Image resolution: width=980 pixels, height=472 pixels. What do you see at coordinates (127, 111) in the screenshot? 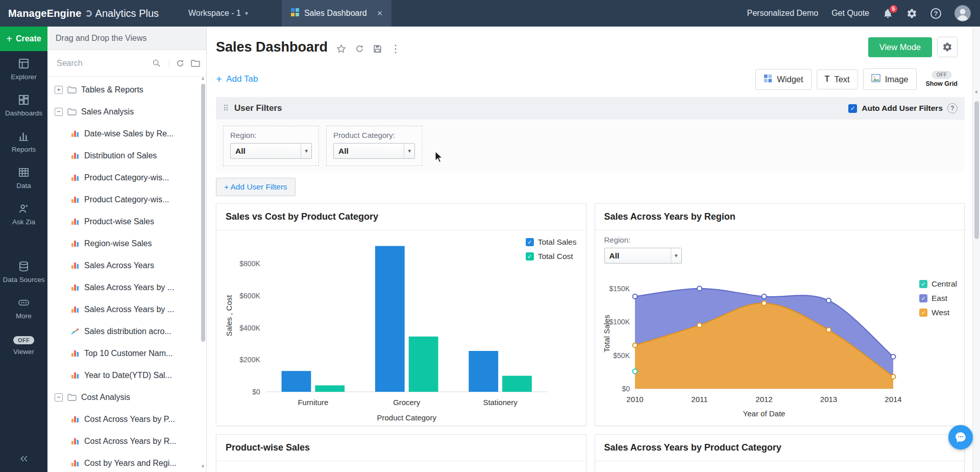
I see `tree-folder: −Sales Analysis` at bounding box center [127, 111].